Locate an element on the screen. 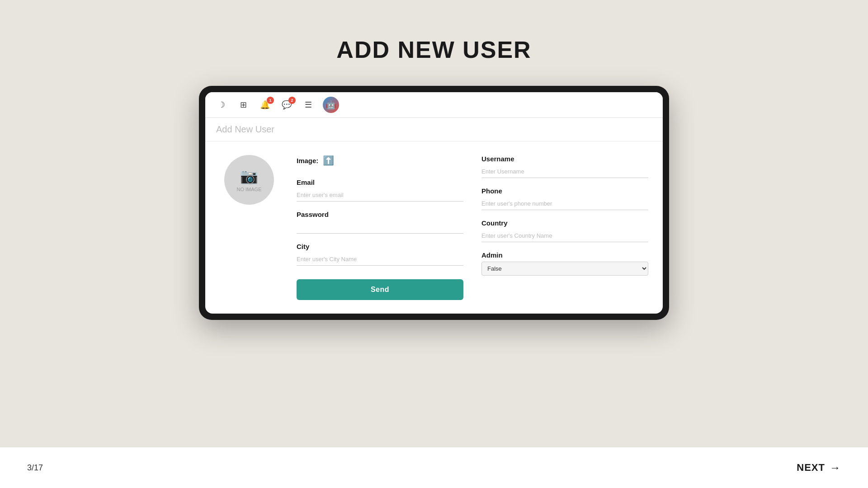  navbar: ☽ ⊞ 🔔 1 💬 2 ☰ 🤖 is located at coordinates (434, 105).